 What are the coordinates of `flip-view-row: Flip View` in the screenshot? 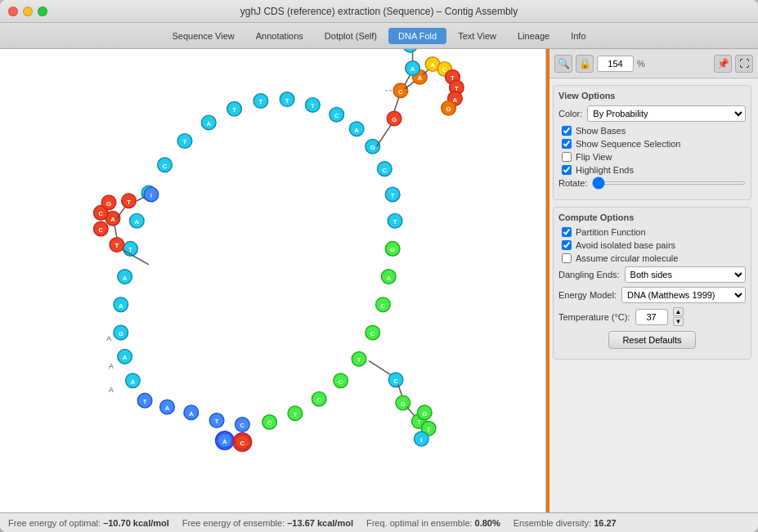 It's located at (653, 157).